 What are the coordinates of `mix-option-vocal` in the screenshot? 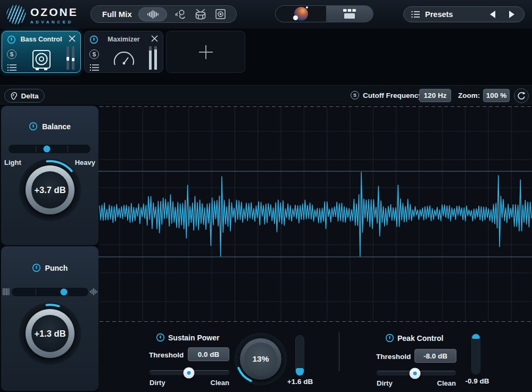 It's located at (180, 14).